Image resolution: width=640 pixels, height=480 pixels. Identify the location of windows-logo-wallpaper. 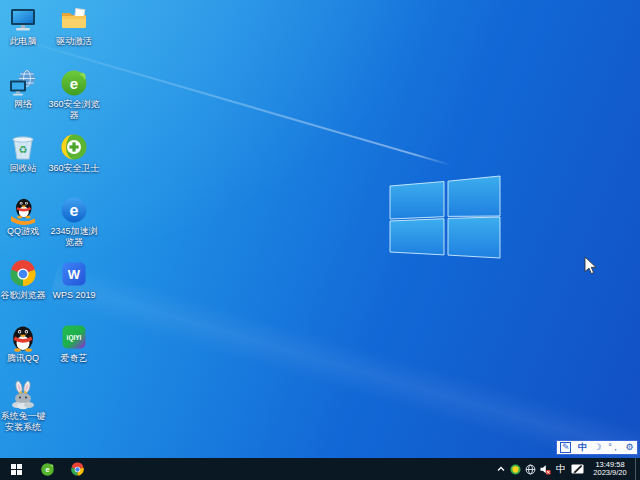
(445, 218).